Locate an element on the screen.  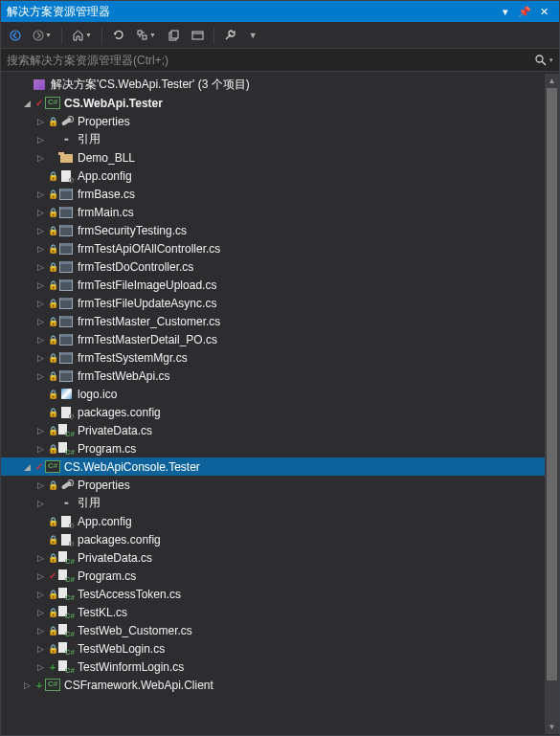
tree-node: CS.WebApi.Tester is located at coordinates (280, 103).